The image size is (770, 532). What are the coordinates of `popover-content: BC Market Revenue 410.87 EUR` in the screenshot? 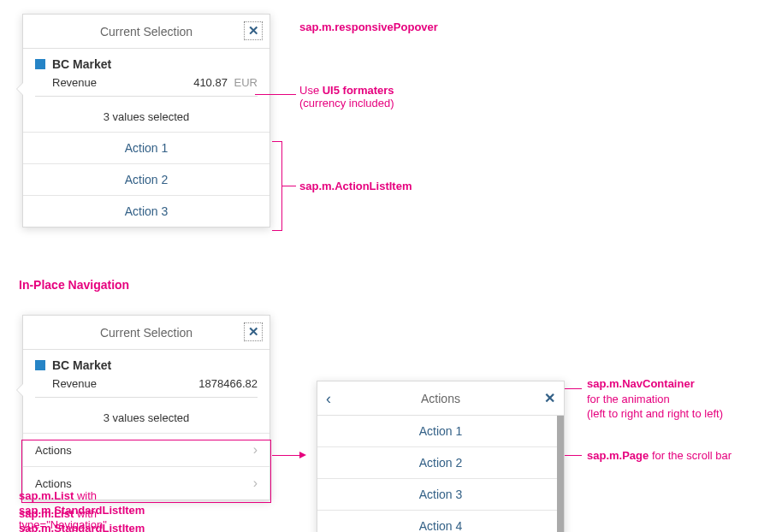 It's located at (146, 75).